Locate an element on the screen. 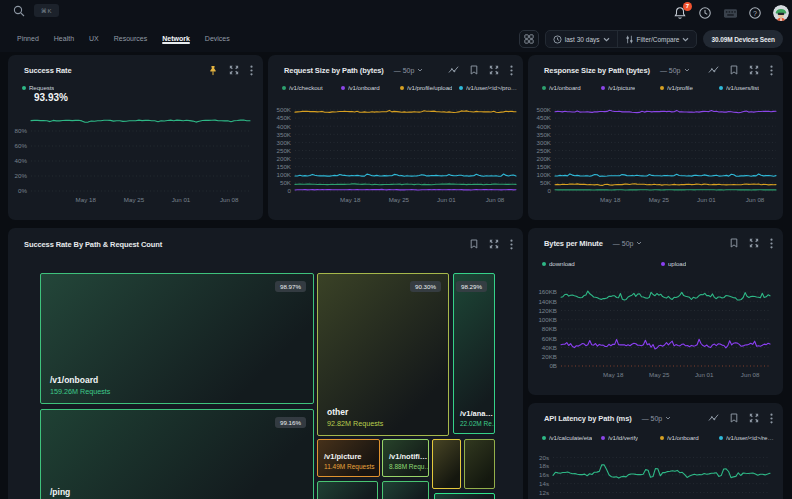 This screenshot has width=792, height=499. svg-text: 250K is located at coordinates (284, 150).